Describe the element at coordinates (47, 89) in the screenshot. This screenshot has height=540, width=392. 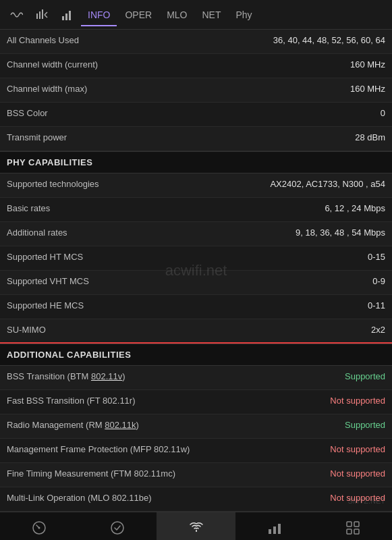
I see `label-channel-width-max: Channel width (max)` at that location.